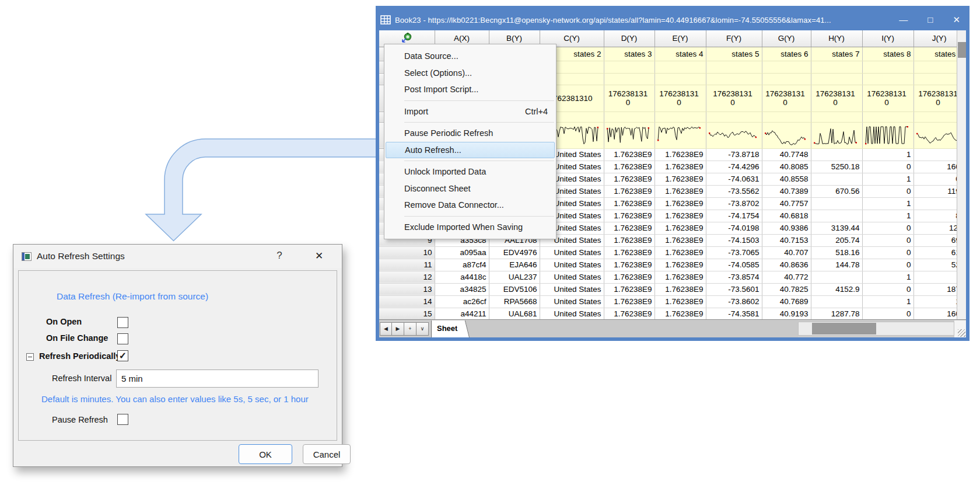 The width and height of the screenshot is (980, 488). Describe the element at coordinates (572, 313) in the screenshot. I see `worksheet-cell: United States` at that location.